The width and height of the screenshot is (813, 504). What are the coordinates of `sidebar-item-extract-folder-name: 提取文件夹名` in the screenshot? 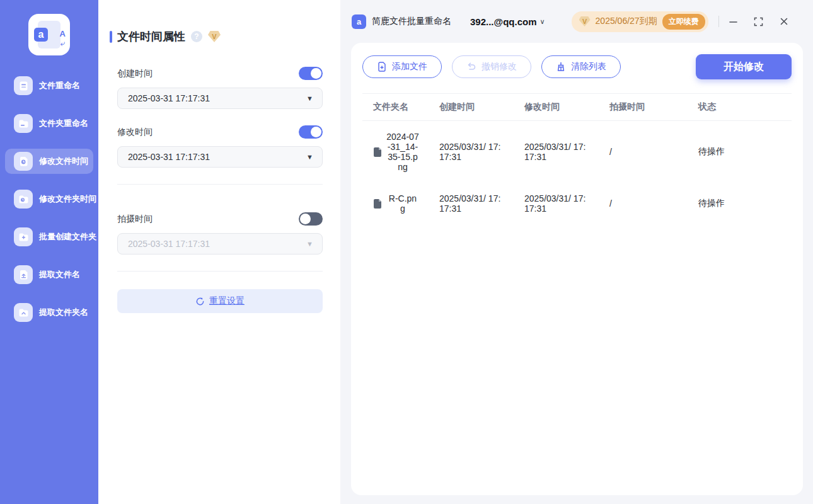 It's located at (49, 312).